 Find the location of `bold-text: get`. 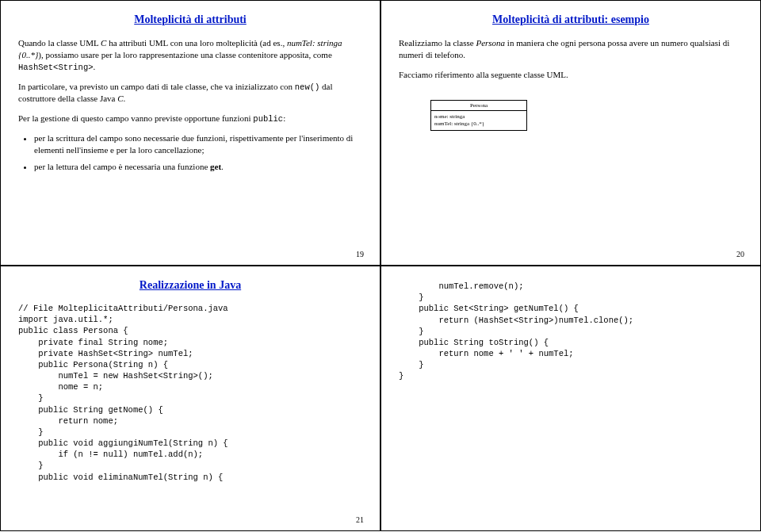

bold-text: get is located at coordinates (216, 166).